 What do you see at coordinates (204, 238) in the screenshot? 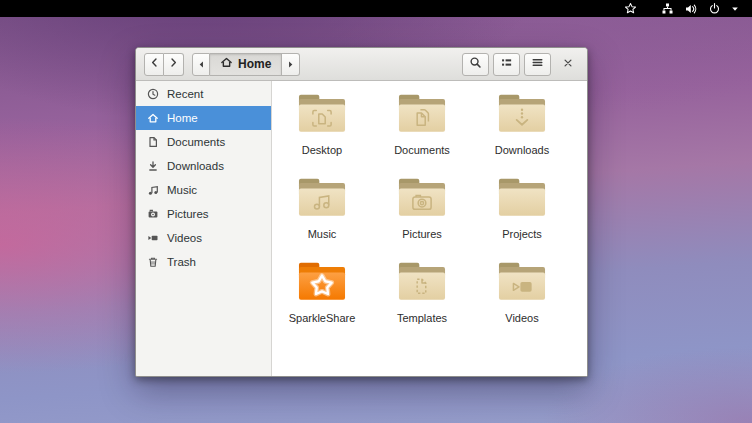
I see `sidebar-item-videos: Videos` at bounding box center [204, 238].